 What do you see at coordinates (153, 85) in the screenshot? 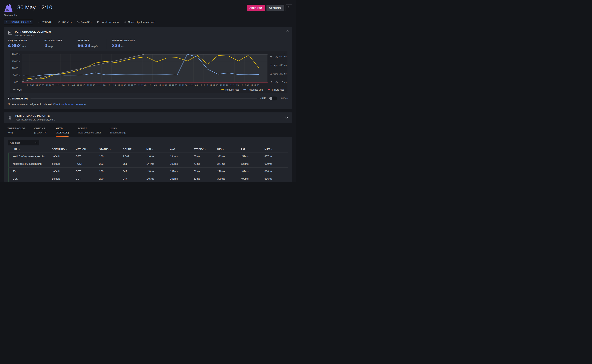
I see `svg-text: 12:11:45` at bounding box center [153, 85].